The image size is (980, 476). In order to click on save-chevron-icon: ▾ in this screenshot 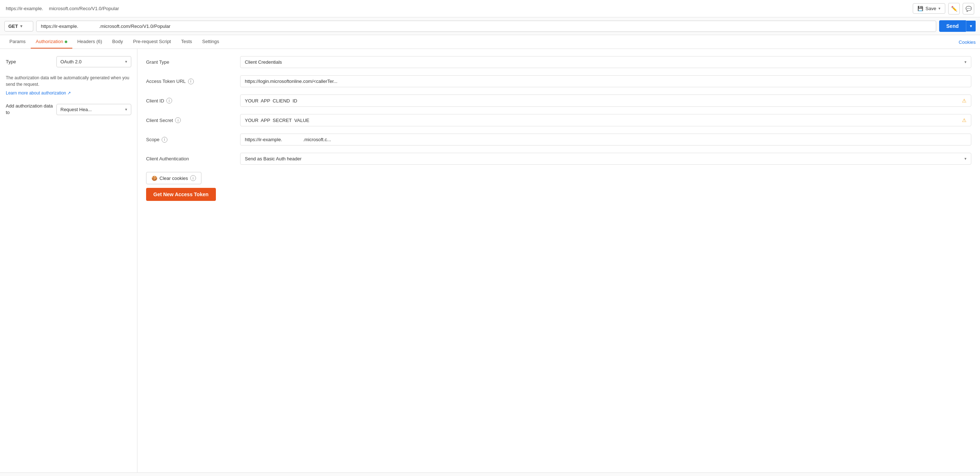, I will do `click(940, 8)`.